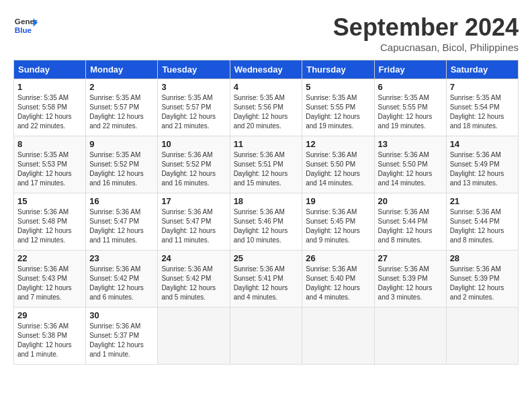 This screenshot has height=411, width=532. I want to click on logo-icon: General Blue, so click(26, 26).